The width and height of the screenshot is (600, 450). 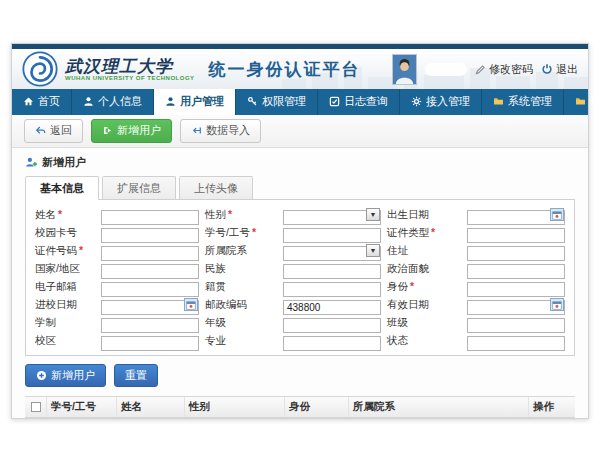 What do you see at coordinates (480, 70) in the screenshot?
I see `pencil-icon` at bounding box center [480, 70].